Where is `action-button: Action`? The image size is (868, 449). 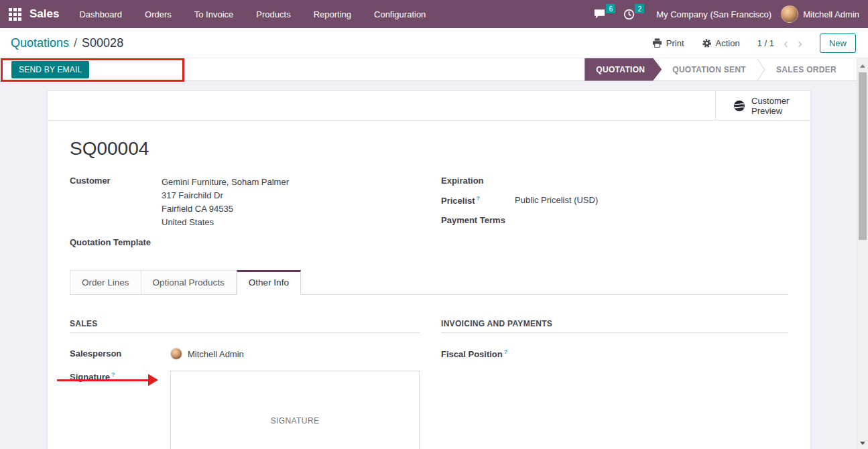
action-button: Action is located at coordinates (721, 43).